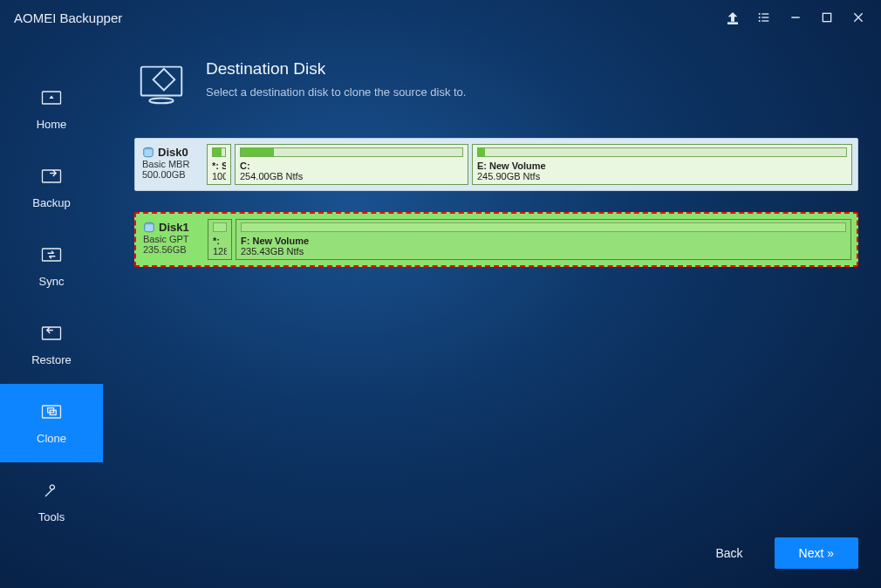  Describe the element at coordinates (173, 250) in the screenshot. I see `disk-size: 235.56GB` at that location.